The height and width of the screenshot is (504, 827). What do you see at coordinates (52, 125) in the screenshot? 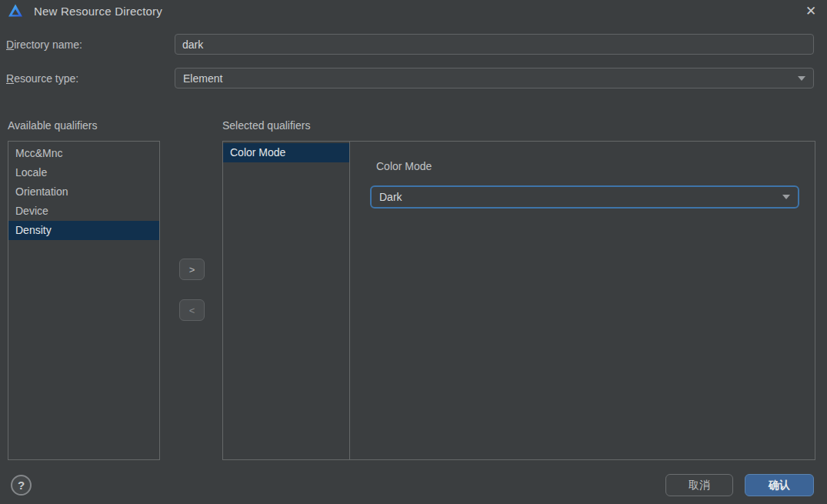
I see `available-qualifiers-label: Available qualifiers` at bounding box center [52, 125].